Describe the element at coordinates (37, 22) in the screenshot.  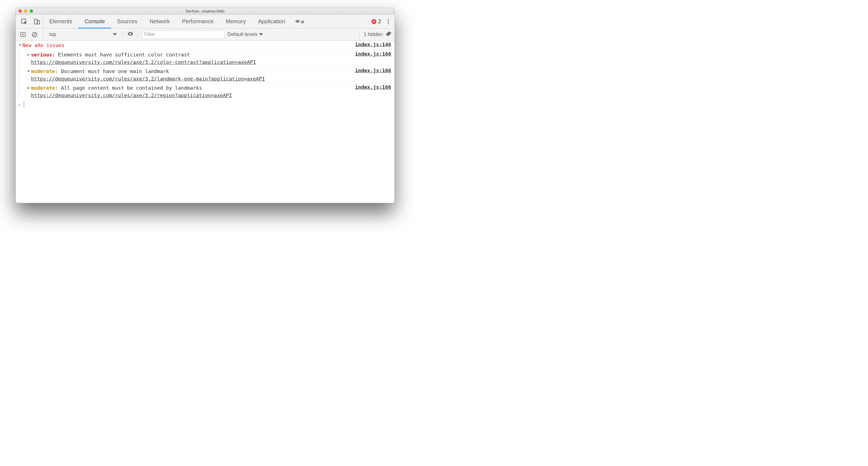
I see `toggle-device-toolbar-icon` at that location.